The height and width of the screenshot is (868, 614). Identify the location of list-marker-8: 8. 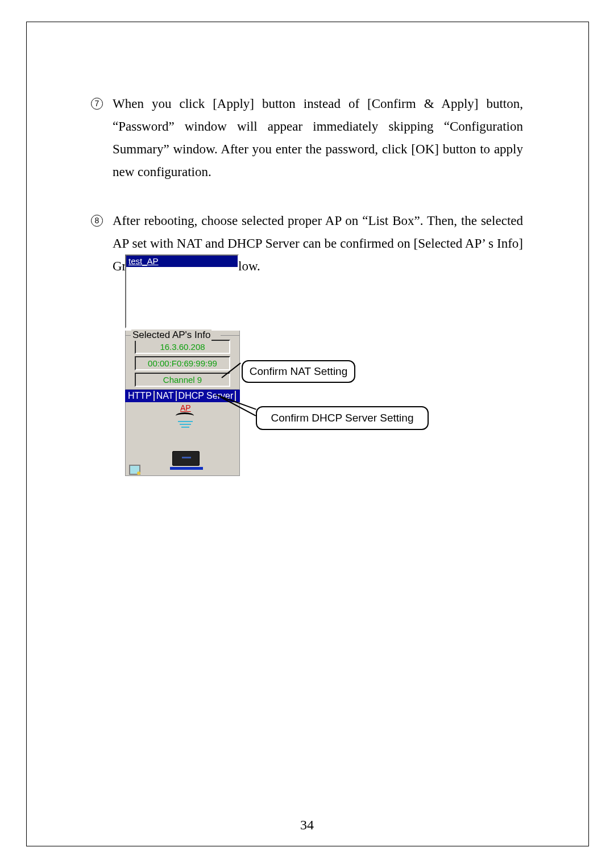
(102, 244).